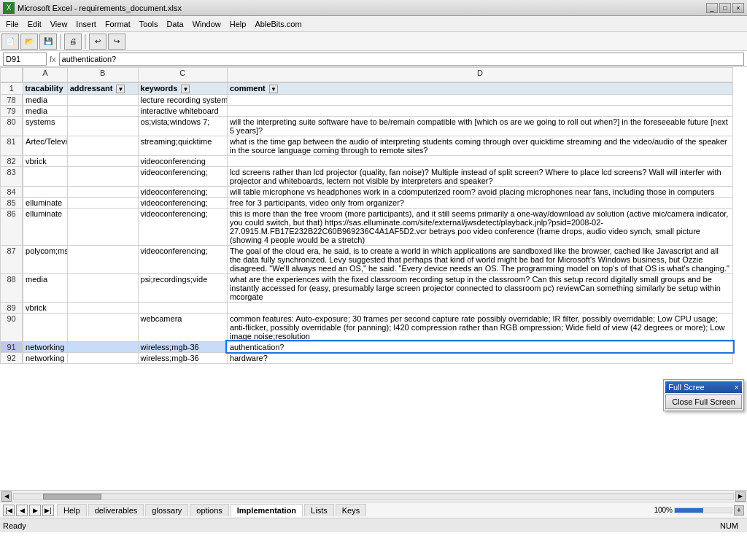 The height and width of the screenshot is (560, 747). I want to click on cell-81-b, so click(102, 146).